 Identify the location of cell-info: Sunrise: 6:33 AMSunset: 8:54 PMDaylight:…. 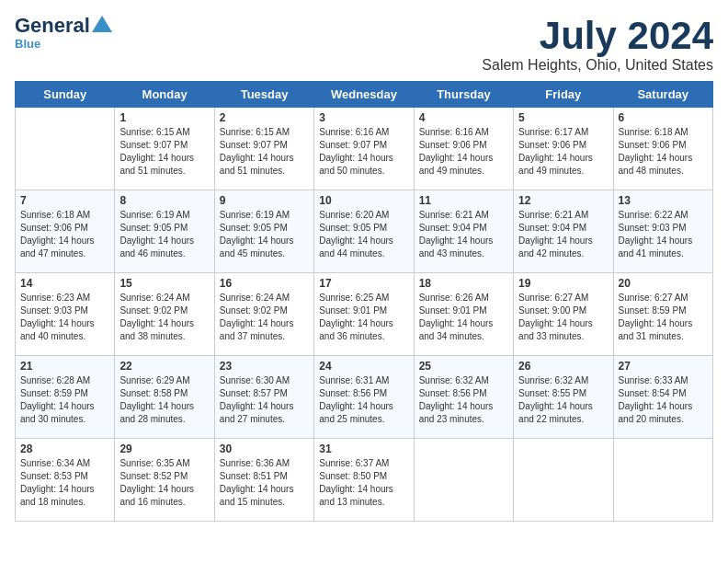
(664, 400).